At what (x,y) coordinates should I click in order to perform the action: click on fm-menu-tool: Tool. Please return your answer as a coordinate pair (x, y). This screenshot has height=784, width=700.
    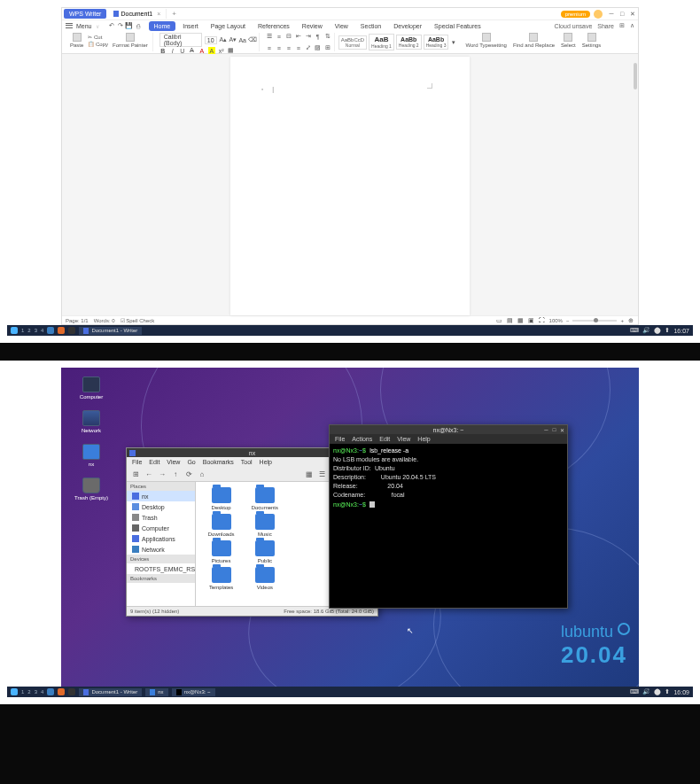
    Looking at the image, I should click on (246, 462).